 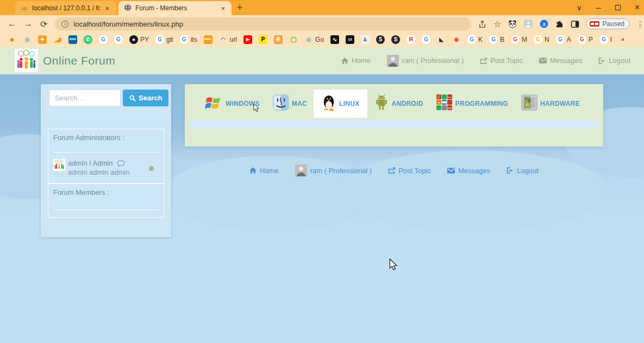 What do you see at coordinates (365, 40) in the screenshot?
I see `bookmark-item: ♟` at bounding box center [365, 40].